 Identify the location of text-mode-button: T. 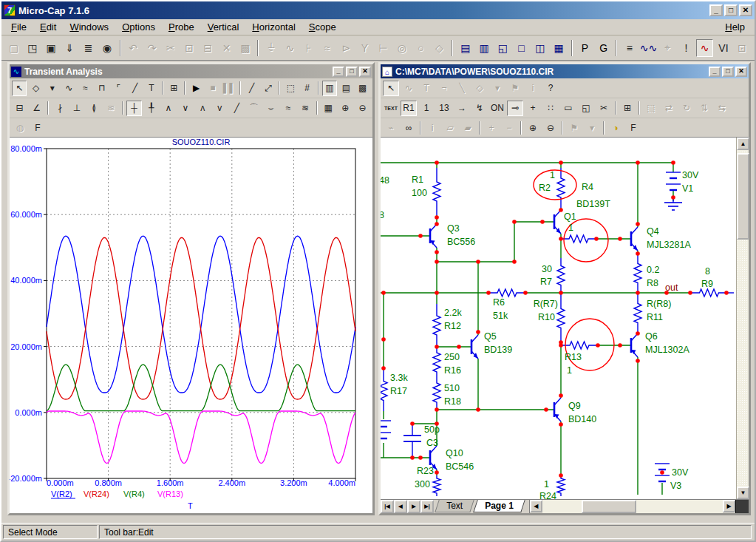
(151, 89).